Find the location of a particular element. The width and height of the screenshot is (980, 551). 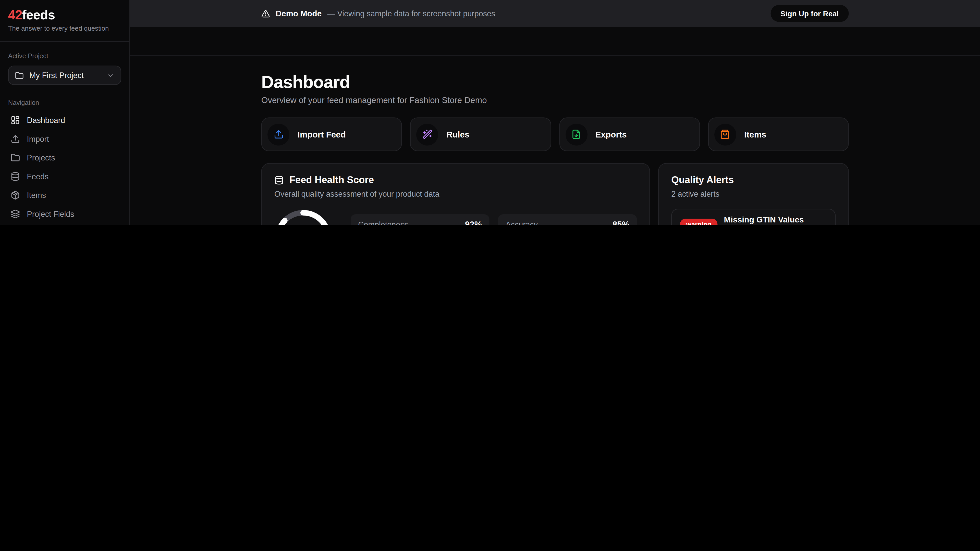

file-down-icon is located at coordinates (576, 135).